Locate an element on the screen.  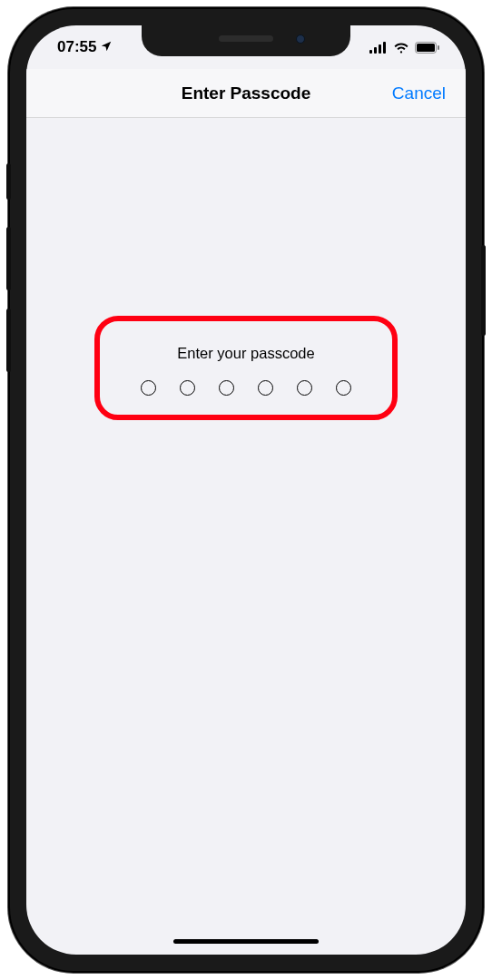
passcode-dots-row is located at coordinates (246, 388).